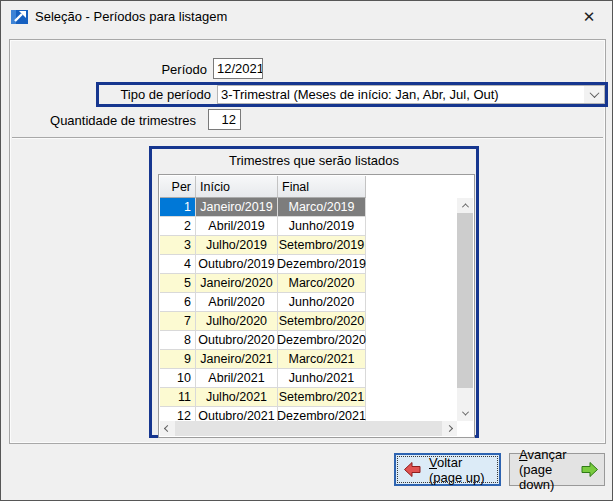  What do you see at coordinates (178, 340) in the screenshot?
I see `cell-per: 8` at bounding box center [178, 340].